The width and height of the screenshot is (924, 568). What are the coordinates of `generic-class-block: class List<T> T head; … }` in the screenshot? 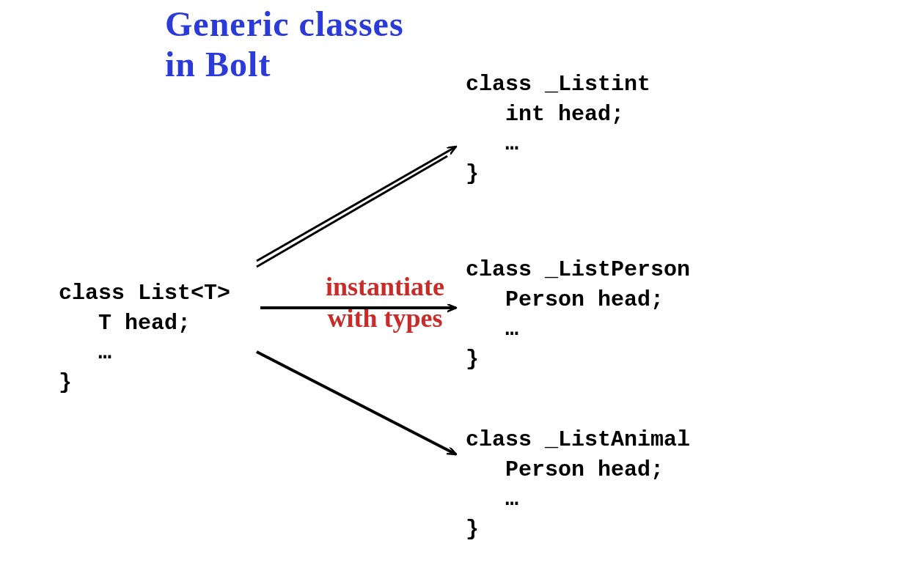 It's located at (144, 338).